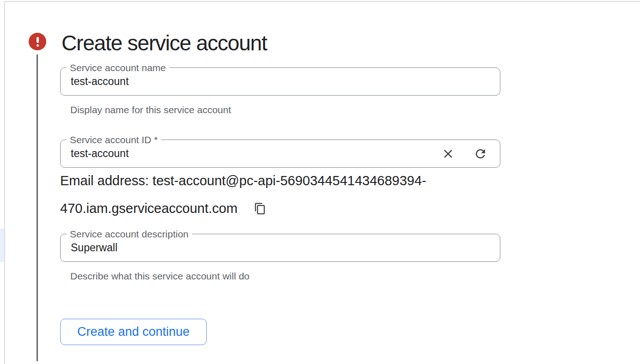 The width and height of the screenshot is (640, 364). I want to click on email-address-line1: Email address: test-account@pc-api-56903…, so click(282, 181).